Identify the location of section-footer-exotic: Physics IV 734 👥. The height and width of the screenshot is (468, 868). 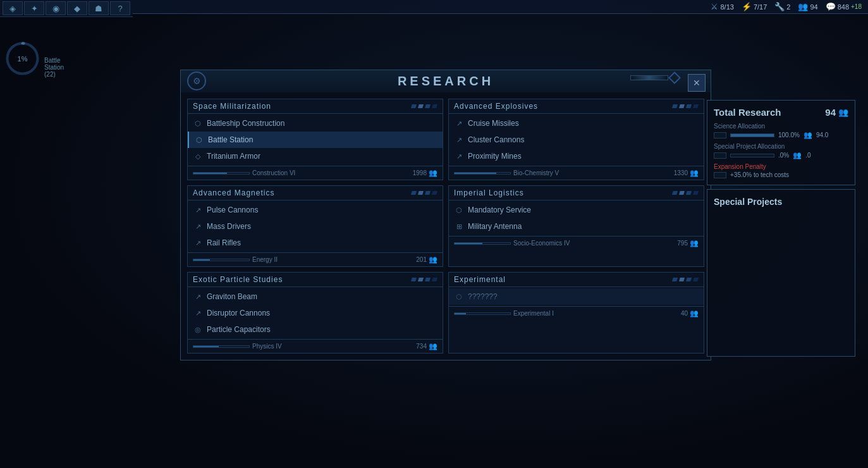
(315, 346).